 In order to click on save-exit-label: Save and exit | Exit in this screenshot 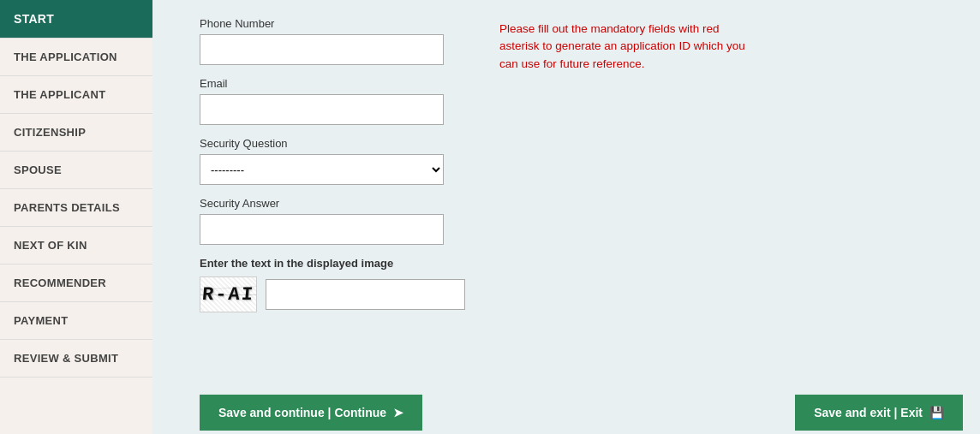, I will do `click(869, 413)`.